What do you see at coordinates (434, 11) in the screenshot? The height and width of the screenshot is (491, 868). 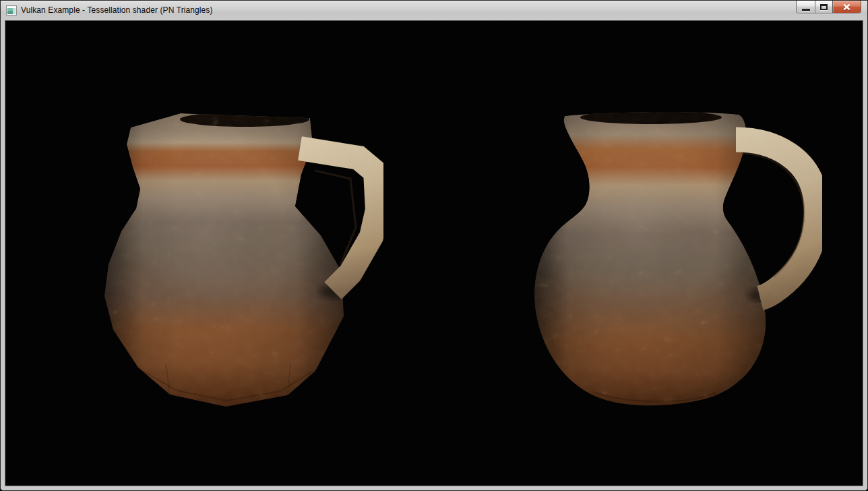 I see `titlebar: Vulkan Example - Tessellation shader (PN…` at bounding box center [434, 11].